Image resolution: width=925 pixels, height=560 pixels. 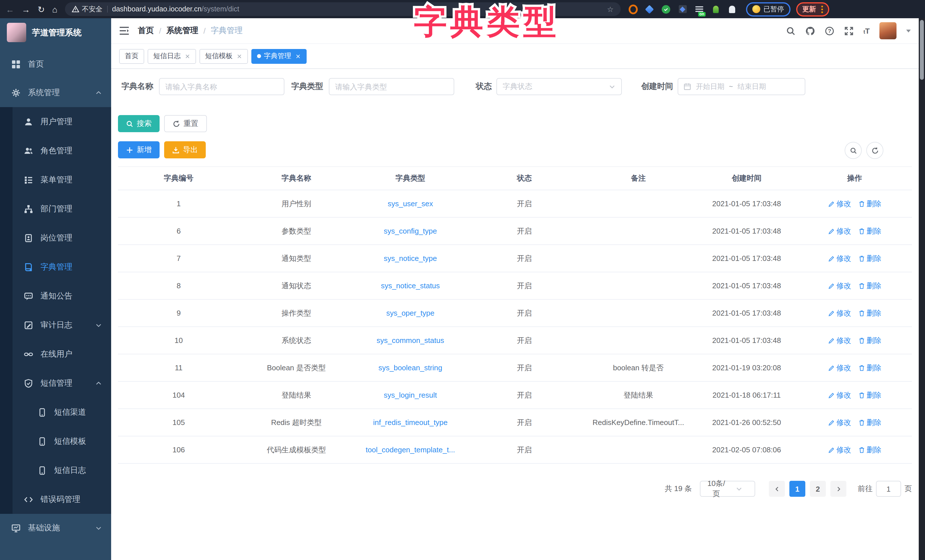 What do you see at coordinates (56, 383) in the screenshot?
I see `sidebar-item-11: 短信管理` at bounding box center [56, 383].